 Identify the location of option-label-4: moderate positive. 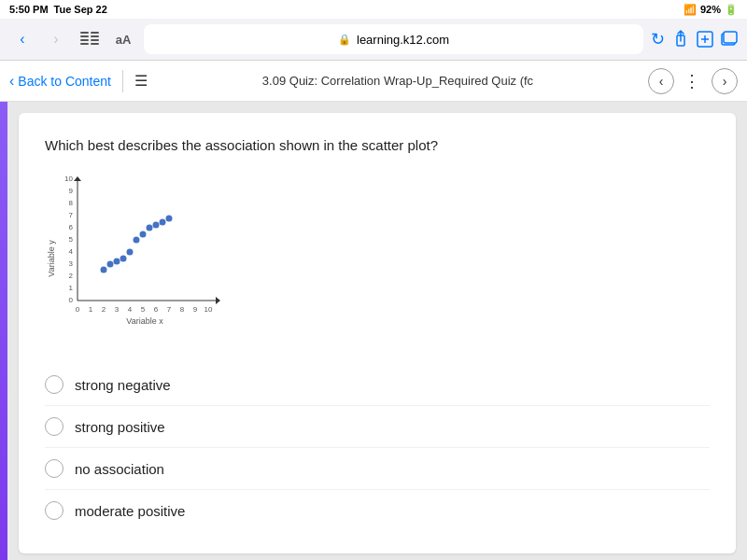
(130, 511).